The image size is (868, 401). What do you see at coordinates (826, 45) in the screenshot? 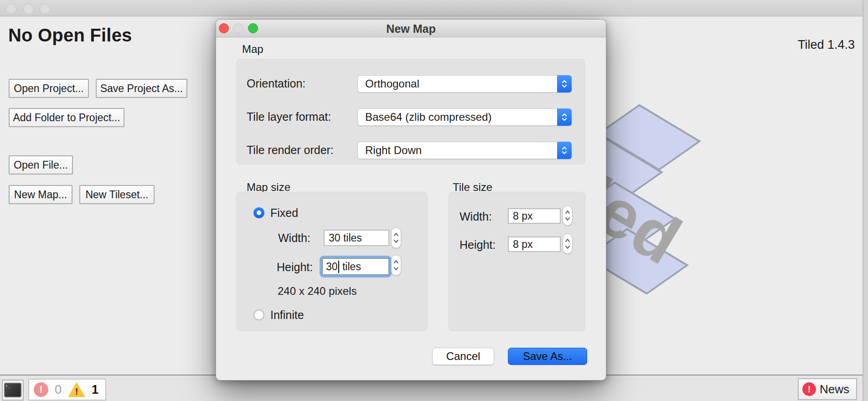
I see `version-label: Tiled 1.4.3` at bounding box center [826, 45].